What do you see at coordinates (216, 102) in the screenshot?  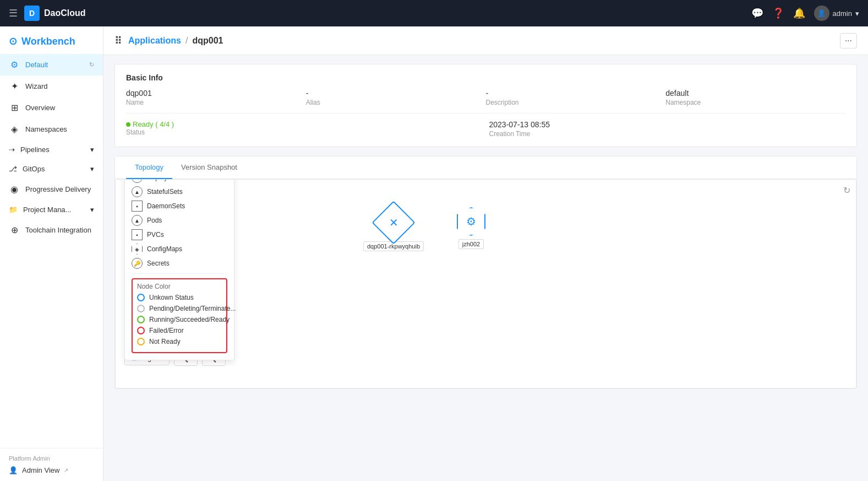 I see `name-label: Name` at bounding box center [216, 102].